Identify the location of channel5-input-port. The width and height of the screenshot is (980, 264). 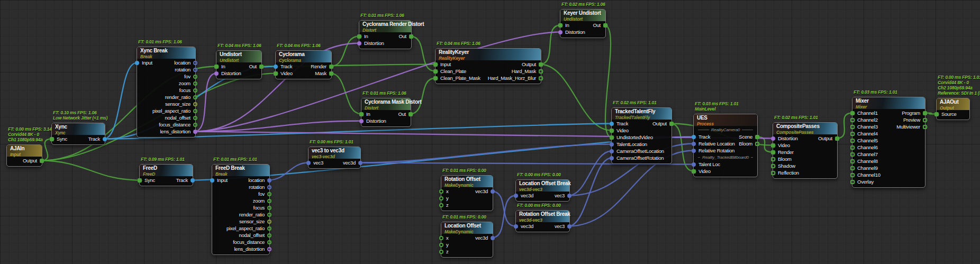
(852, 141).